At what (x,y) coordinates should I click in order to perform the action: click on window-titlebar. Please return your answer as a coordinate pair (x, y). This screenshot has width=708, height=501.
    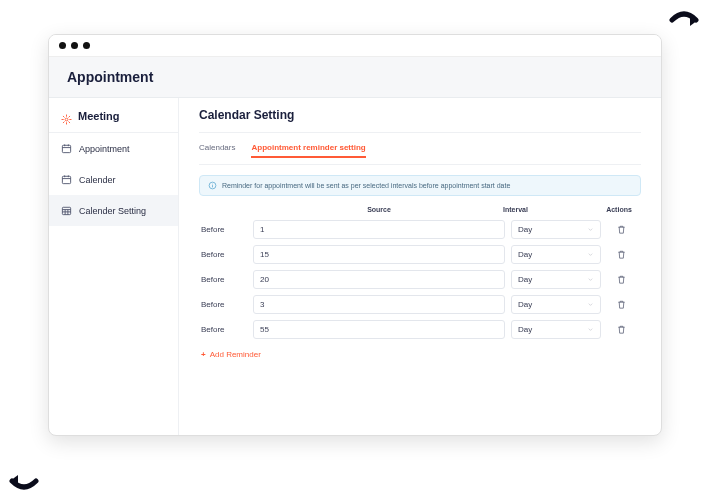
    Looking at the image, I should click on (355, 46).